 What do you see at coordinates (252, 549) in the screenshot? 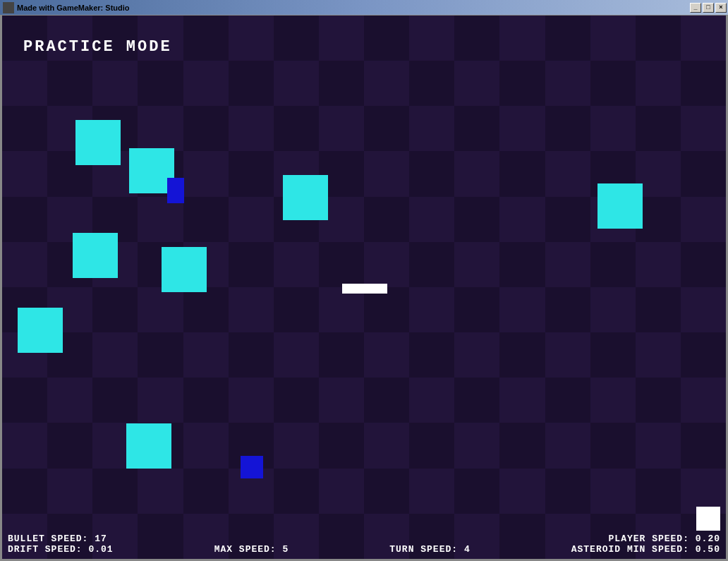
I see `max-speed-stat: MAX SPEED: 5` at bounding box center [252, 549].